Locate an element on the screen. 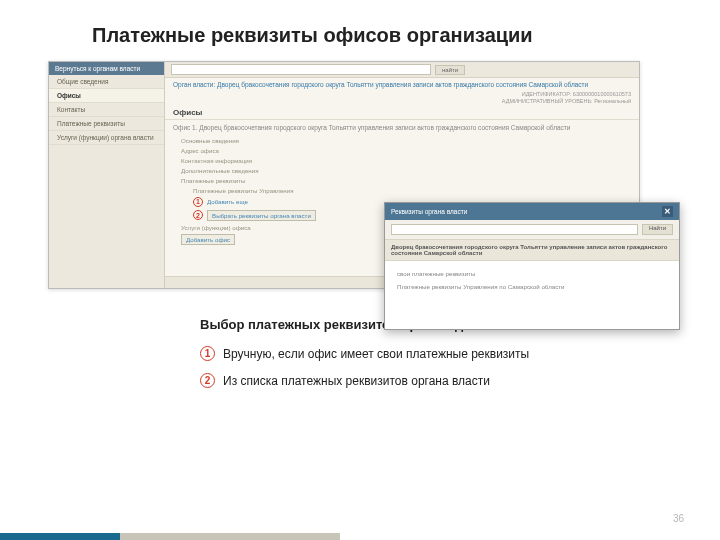 The image size is (720, 540). popup-title: Реквизиты органа власти is located at coordinates (429, 212).